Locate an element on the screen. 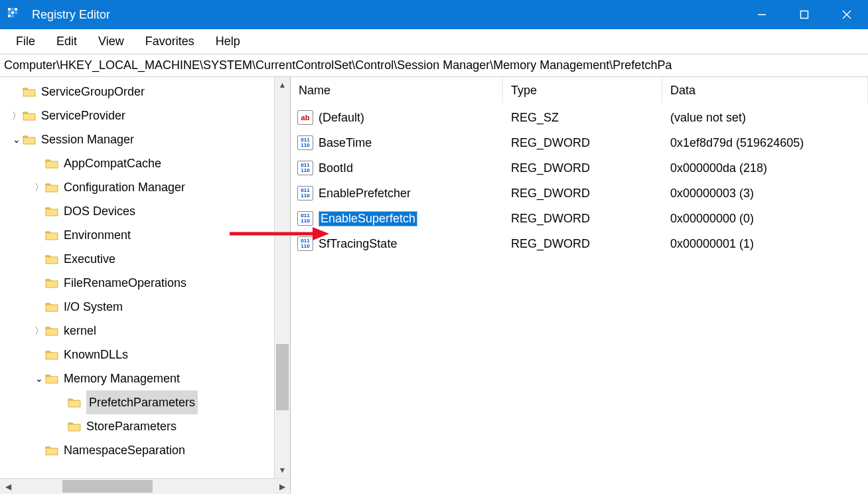 This screenshot has width=868, height=494. tree-item: 〉ServiceProvider is located at coordinates (145, 116).